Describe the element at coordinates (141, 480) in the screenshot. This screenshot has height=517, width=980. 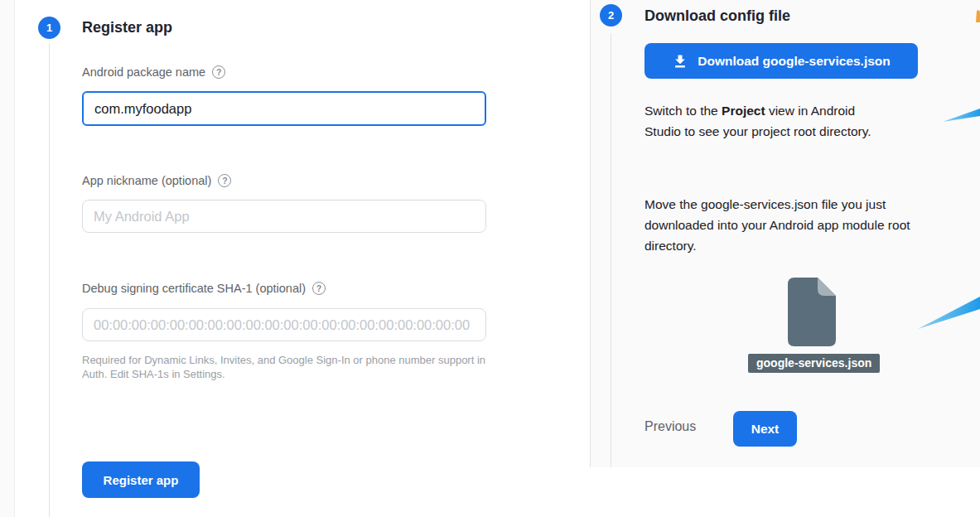
I see `register-app-button: Register app` at that location.